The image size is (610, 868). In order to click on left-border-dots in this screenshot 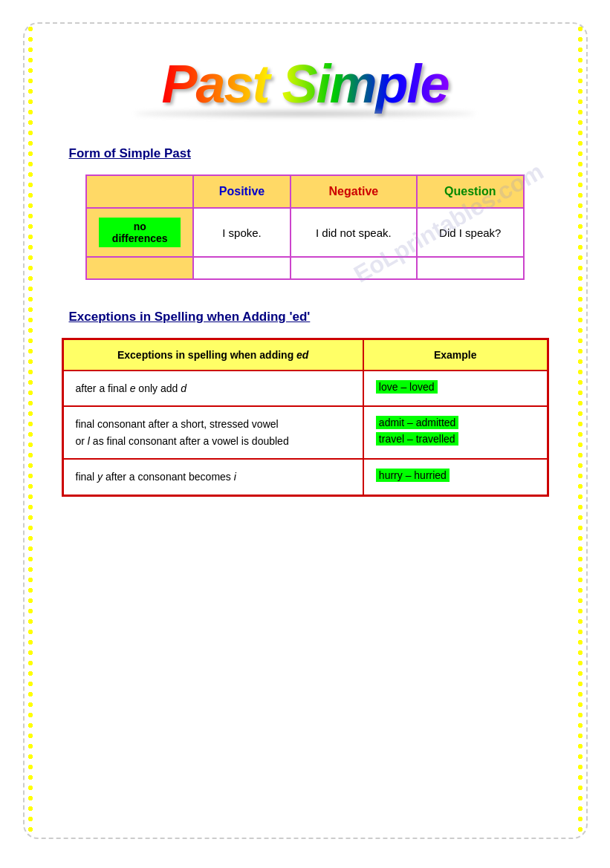, I will do `click(30, 431)`.